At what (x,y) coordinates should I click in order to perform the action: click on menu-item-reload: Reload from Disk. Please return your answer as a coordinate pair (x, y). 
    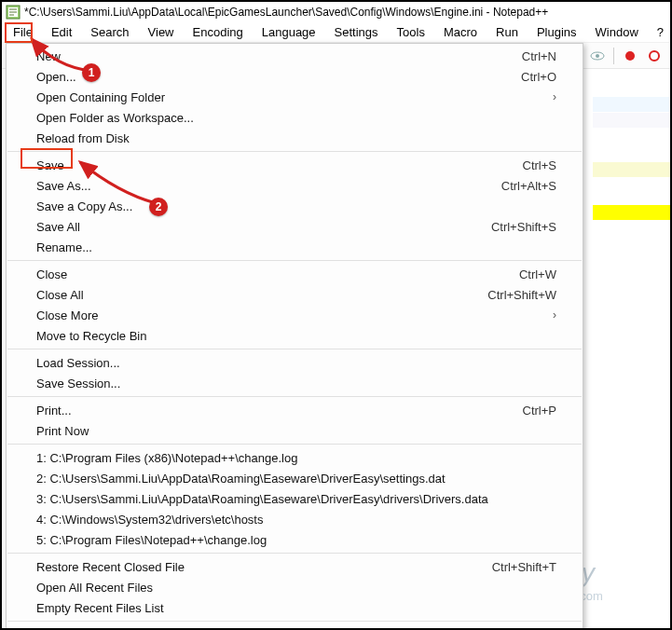
    Looking at the image, I should click on (295, 138).